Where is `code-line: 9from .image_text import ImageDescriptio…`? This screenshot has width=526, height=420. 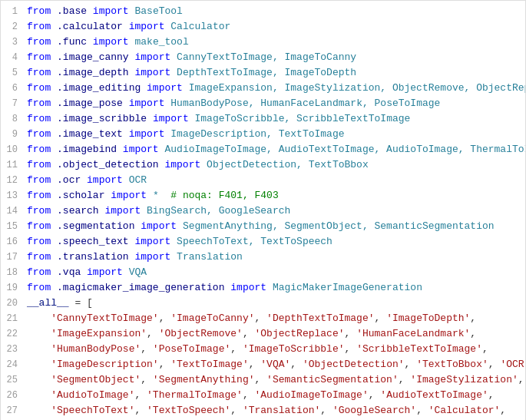 code-line: 9from .image_text import ImageDescriptio… is located at coordinates (263, 134).